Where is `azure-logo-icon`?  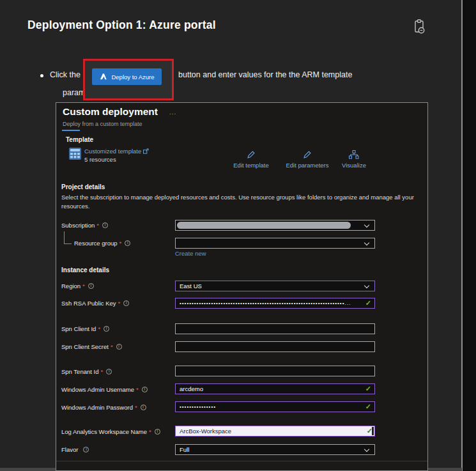 azure-logo-icon is located at coordinates (104, 77).